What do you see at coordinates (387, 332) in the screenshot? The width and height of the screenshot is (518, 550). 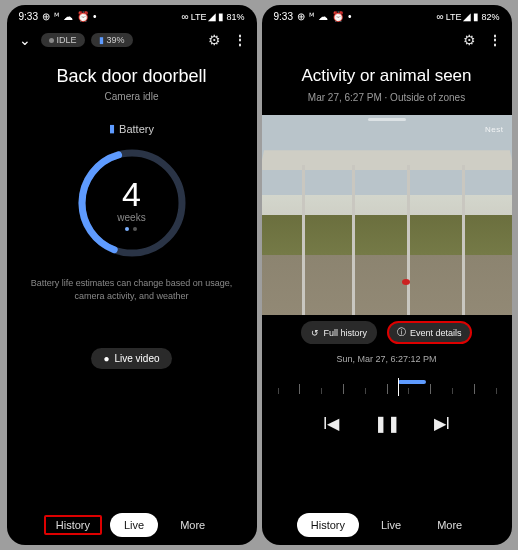 I see `event-controls: ↺ Full history ⓘ Event details` at bounding box center [387, 332].